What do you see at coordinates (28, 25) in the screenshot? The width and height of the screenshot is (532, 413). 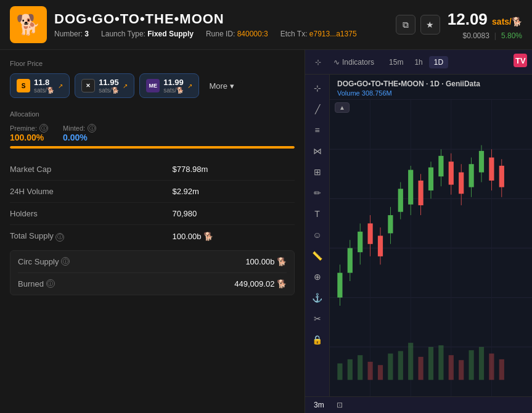 I see `avatar: 🐕` at bounding box center [28, 25].